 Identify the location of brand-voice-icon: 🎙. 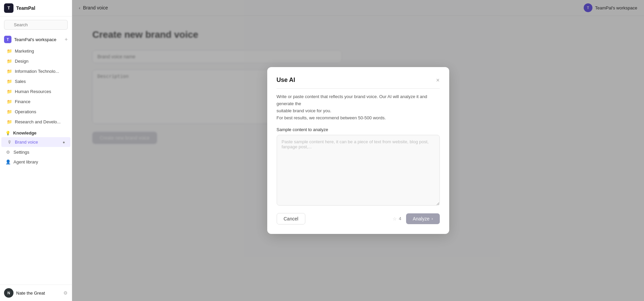
(9, 142).